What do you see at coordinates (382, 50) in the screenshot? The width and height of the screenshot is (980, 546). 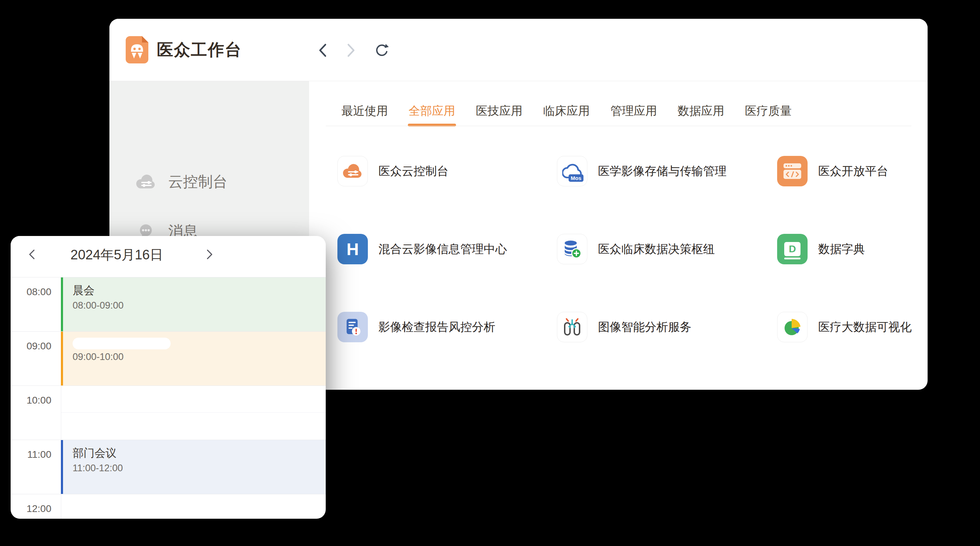 I see `refresh-button` at bounding box center [382, 50].